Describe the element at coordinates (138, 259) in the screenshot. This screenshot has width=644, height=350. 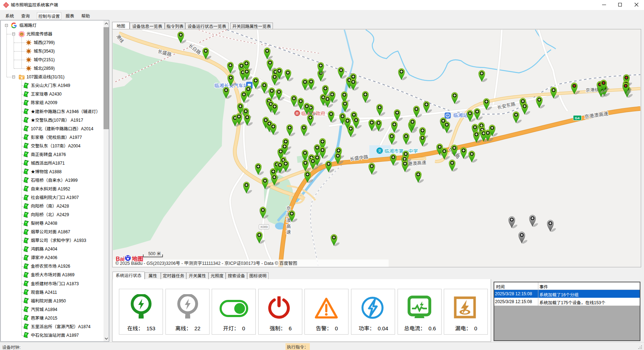
I see `svg-text: 地图` at that location.